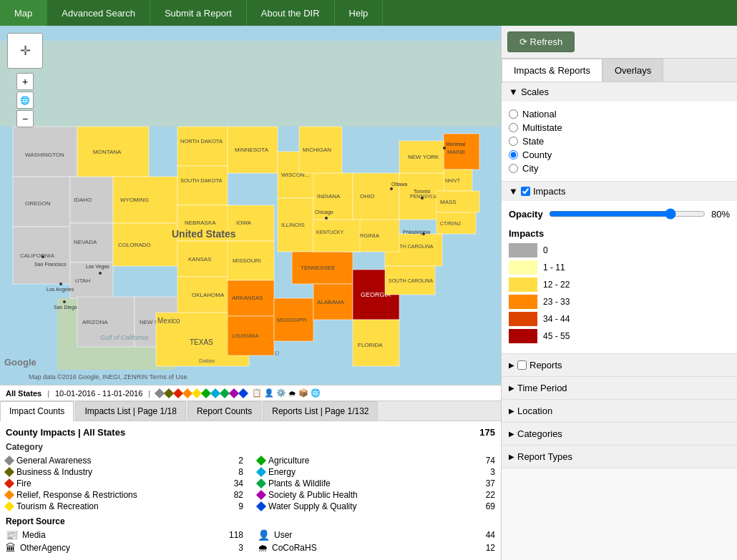 This screenshot has width=737, height=560. I want to click on cat-label-r1: Energy, so click(282, 472).